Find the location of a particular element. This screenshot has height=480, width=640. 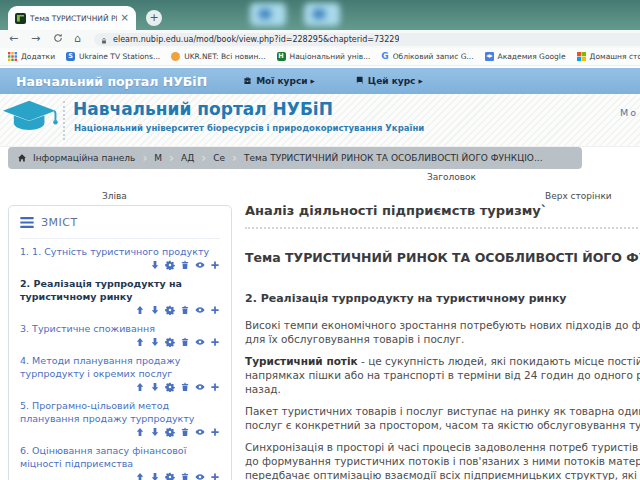

bookmark-label: Національний унів... is located at coordinates (330, 56).